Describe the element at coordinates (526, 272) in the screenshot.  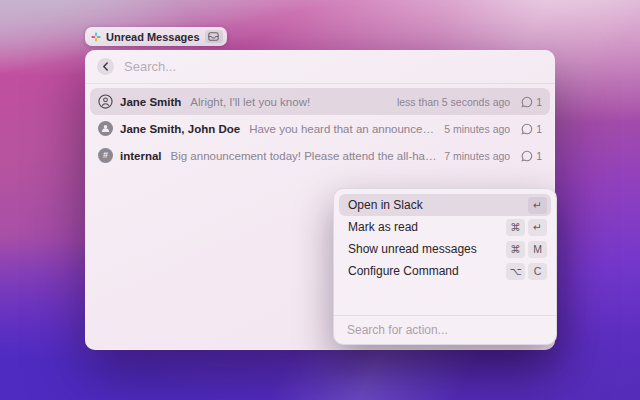
I see `shortcut-keys: ⌥ C` at that location.